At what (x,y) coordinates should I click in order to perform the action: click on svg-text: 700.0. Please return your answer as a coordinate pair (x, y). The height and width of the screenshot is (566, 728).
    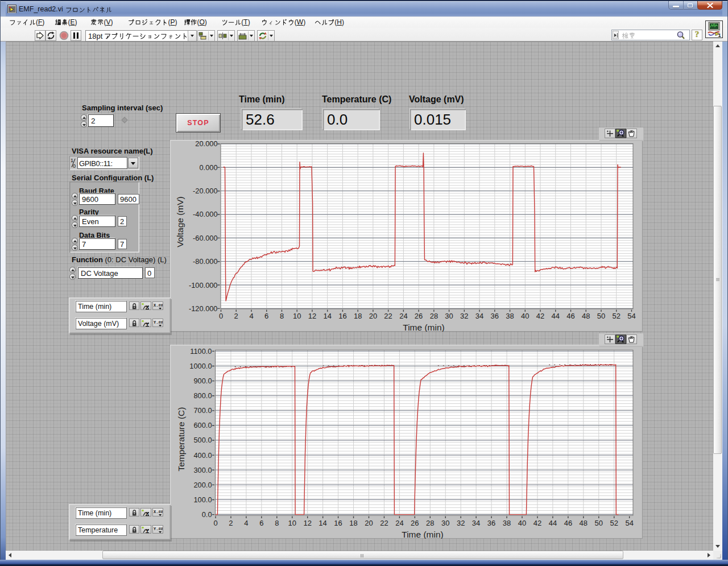
    Looking at the image, I should click on (202, 411).